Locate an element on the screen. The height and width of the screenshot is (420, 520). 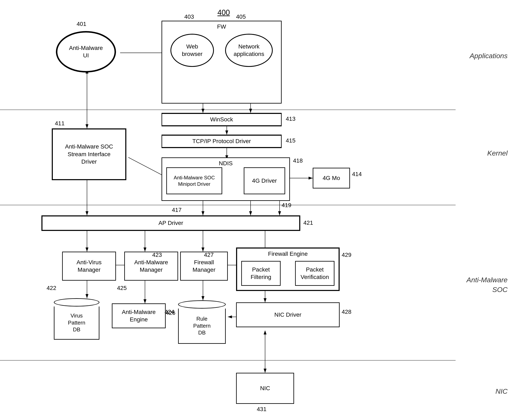
ap-driver: AP Driver is located at coordinates (171, 223).